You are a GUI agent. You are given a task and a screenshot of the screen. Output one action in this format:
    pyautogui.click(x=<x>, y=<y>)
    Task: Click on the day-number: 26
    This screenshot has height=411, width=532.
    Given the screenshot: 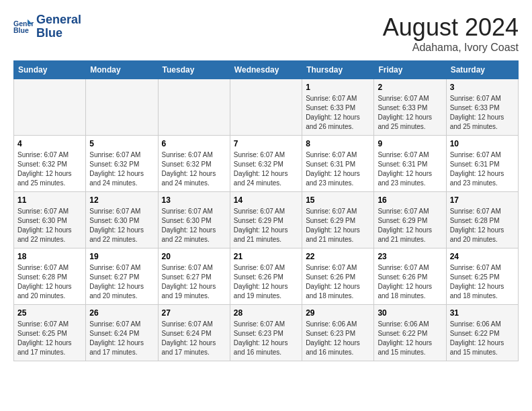 What is the action you would take?
    pyautogui.click(x=122, y=313)
    